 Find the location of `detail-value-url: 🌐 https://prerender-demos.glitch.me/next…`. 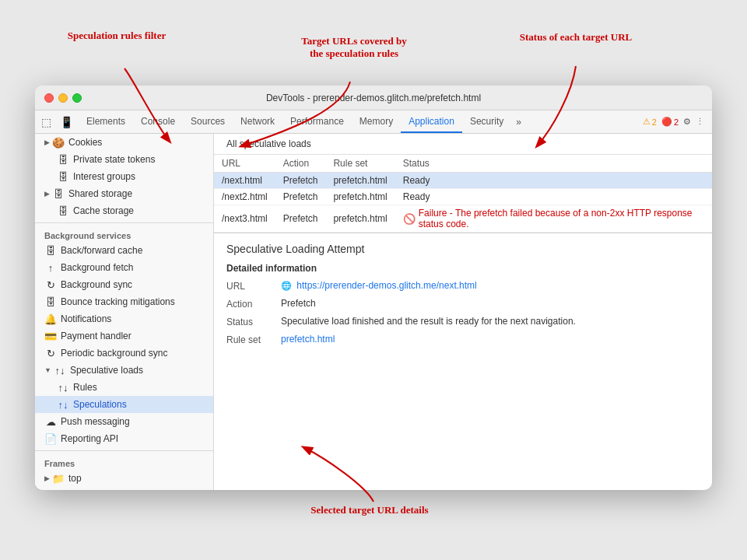

detail-value-url: 🌐 https://prerender-demos.glitch.me/next… is located at coordinates (490, 285).